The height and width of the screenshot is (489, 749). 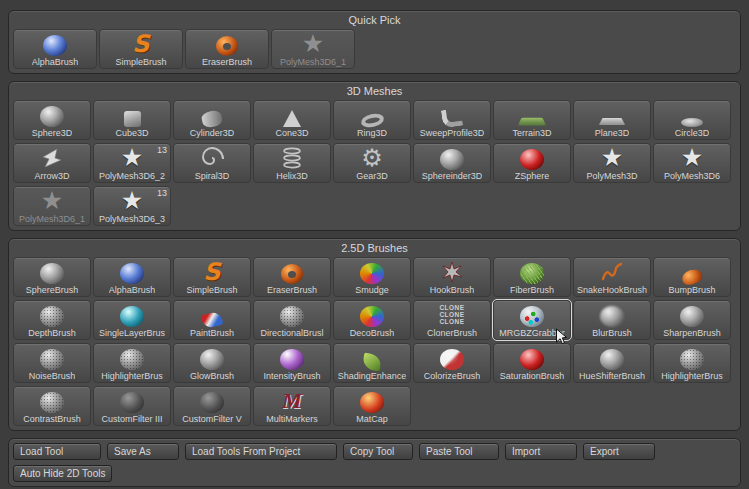 I want to click on tool-item-sharpenbrush: SharpenBrush, so click(x=692, y=320).